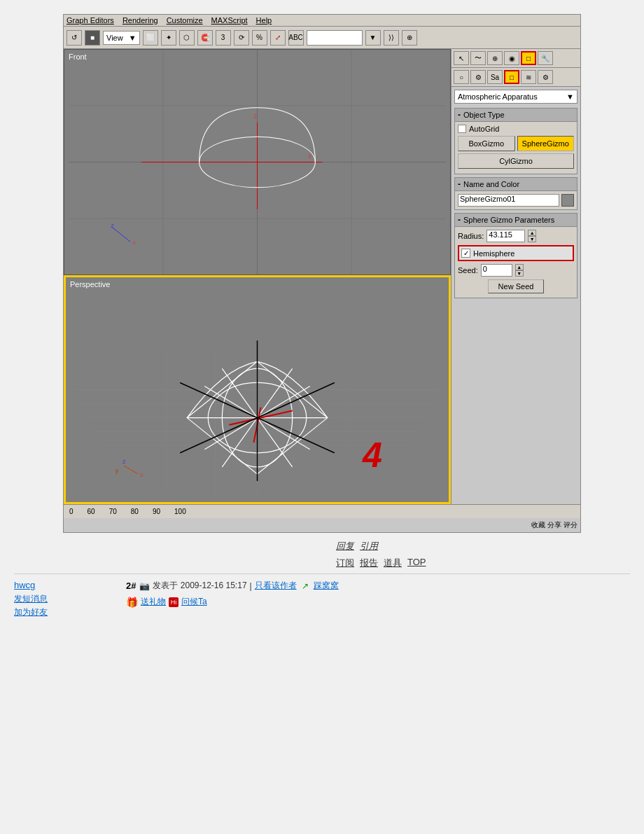 Image resolution: width=644 pixels, height=834 pixels. What do you see at coordinates (118, 471) in the screenshot?
I see `svg-text: y` at bounding box center [118, 471].